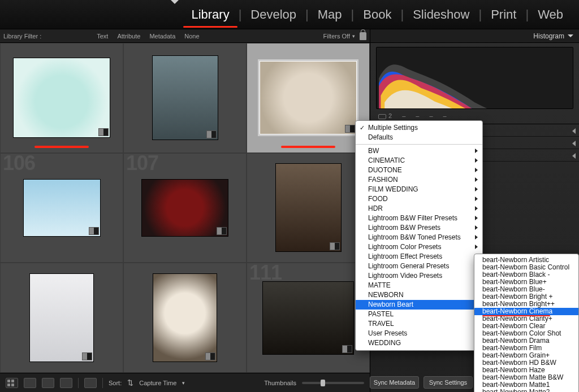  I want to click on nav-slideshow: Slideshow, so click(441, 15).